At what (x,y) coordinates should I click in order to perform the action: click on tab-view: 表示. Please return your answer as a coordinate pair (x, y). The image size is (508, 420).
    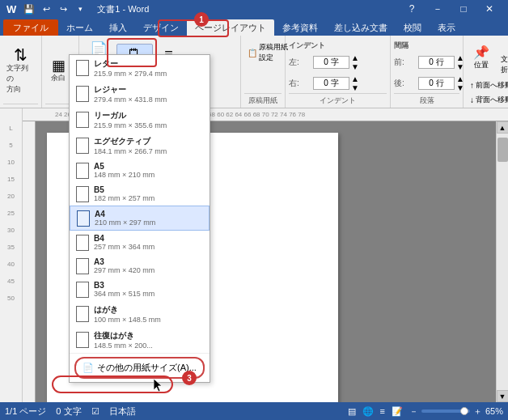
    Looking at the image, I should click on (447, 28).